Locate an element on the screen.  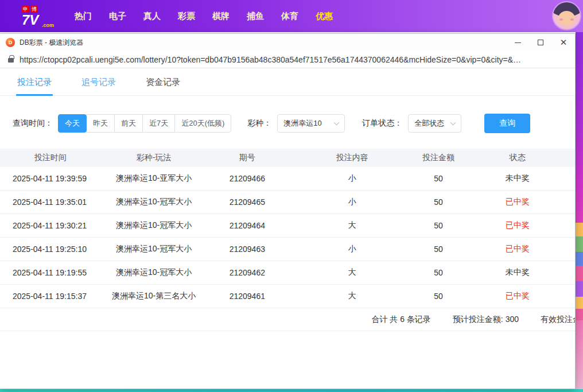
search-button: 查询 is located at coordinates (507, 123).